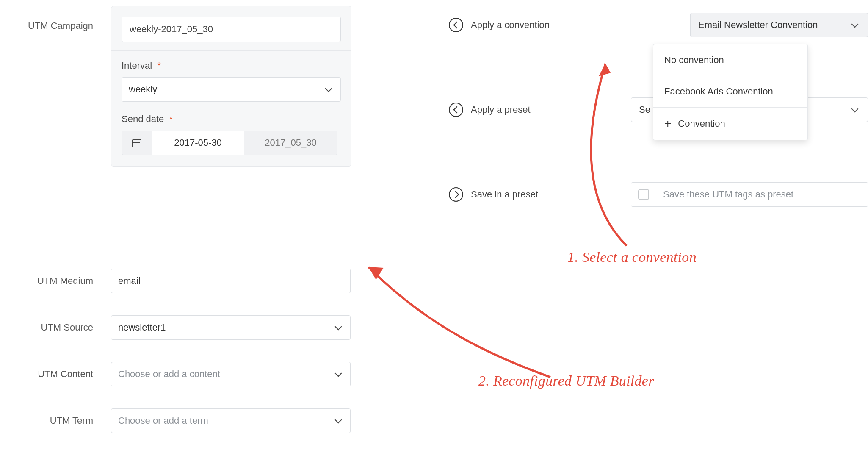 The height and width of the screenshot is (450, 868). Describe the element at coordinates (749, 194) in the screenshot. I see `save-preset-group: Save these UTM tags as preset` at that location.